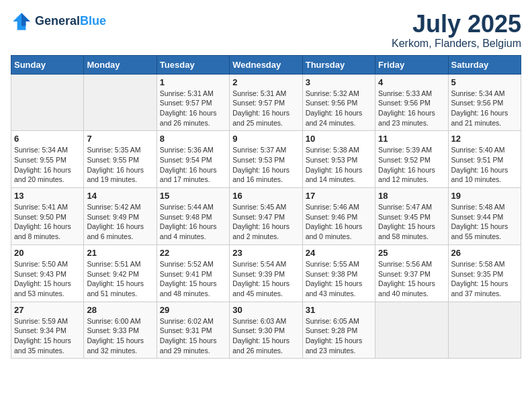 Image resolution: width=532 pixels, height=411 pixels. I want to click on calendar-cell: 25Sunrise: 5:56 AM Sunset: 9:37 PM Dayli…, so click(412, 273).